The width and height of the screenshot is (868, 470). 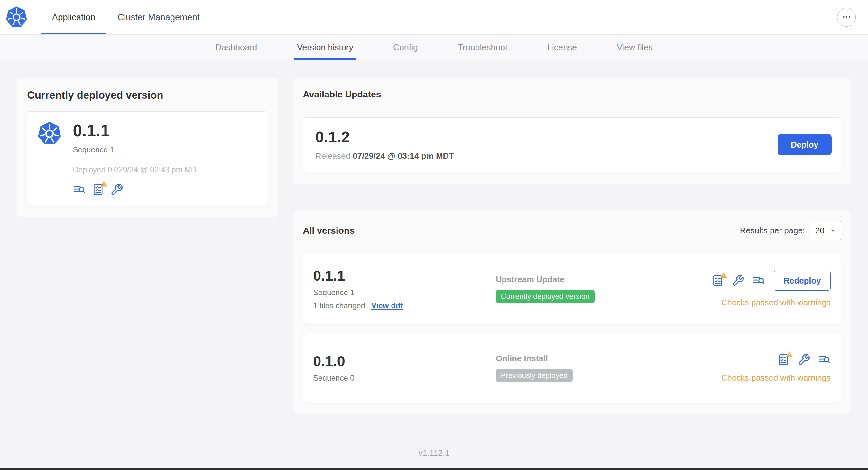 I want to click on tab-application-label: Application, so click(x=74, y=18).